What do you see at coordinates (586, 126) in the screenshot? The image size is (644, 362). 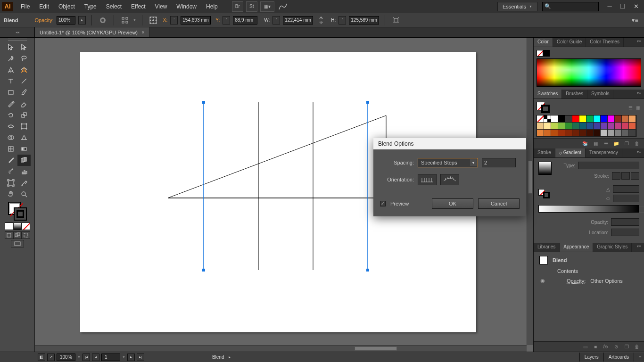 I see `swatch-grid` at bounding box center [586, 126].